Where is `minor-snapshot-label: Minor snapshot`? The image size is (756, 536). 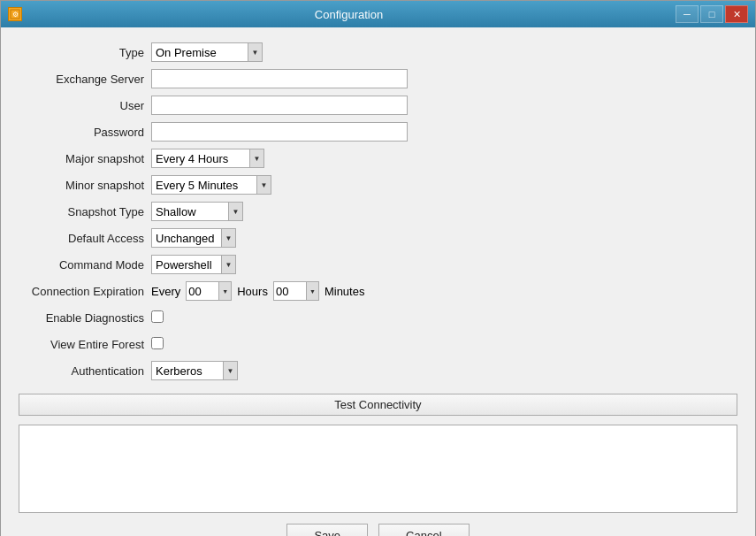 minor-snapshot-label: Minor snapshot is located at coordinates (85, 186).